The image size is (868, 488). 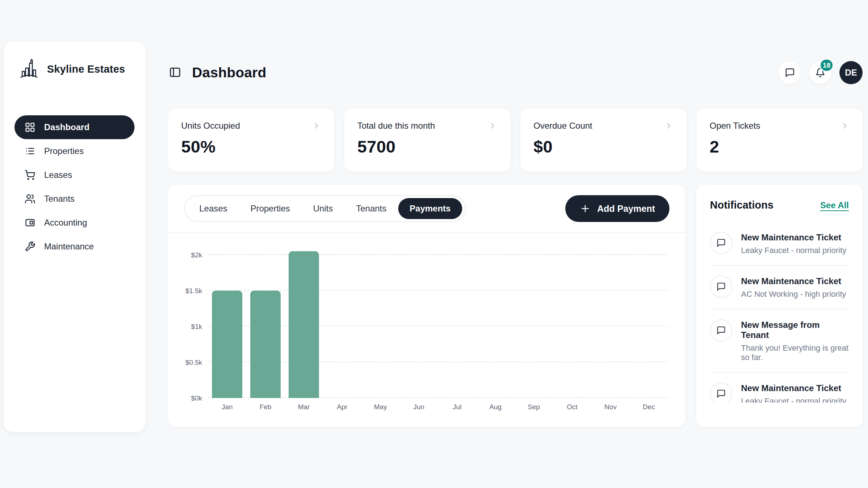 I want to click on bar-column-jun, so click(x=419, y=320).